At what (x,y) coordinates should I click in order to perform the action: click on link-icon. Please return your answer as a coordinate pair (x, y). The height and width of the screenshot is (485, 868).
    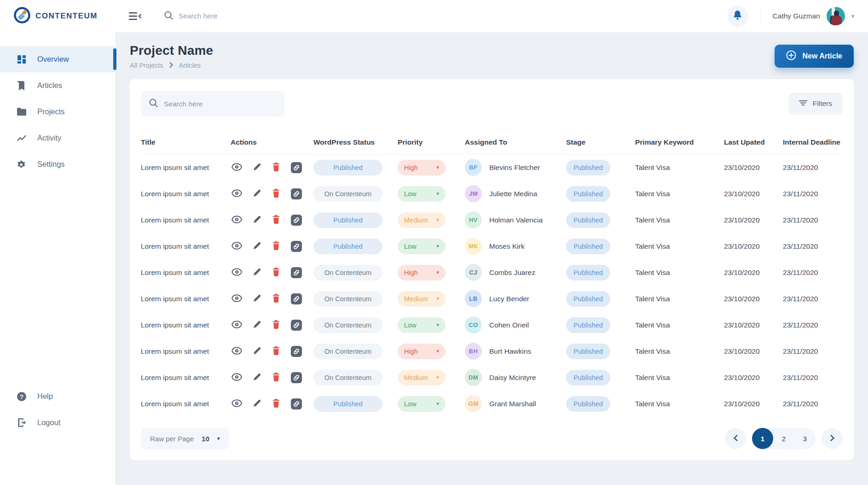
    Looking at the image, I should click on (296, 351).